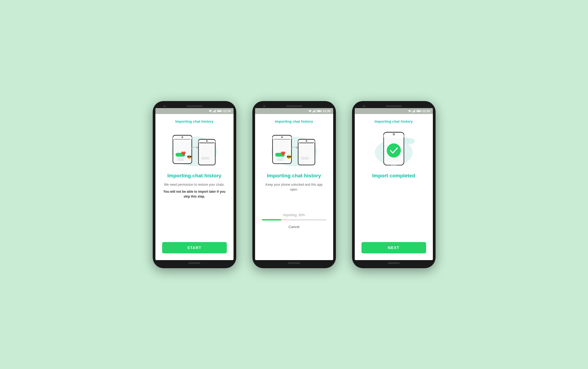 The height and width of the screenshot is (369, 588). What do you see at coordinates (294, 176) in the screenshot?
I see `screen-heading-2: Importing chat history` at bounding box center [294, 176].